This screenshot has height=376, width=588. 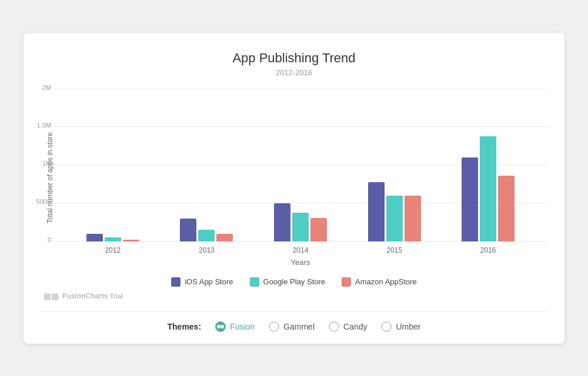 I want to click on legend-label-ios: iOS App Store, so click(x=209, y=282).